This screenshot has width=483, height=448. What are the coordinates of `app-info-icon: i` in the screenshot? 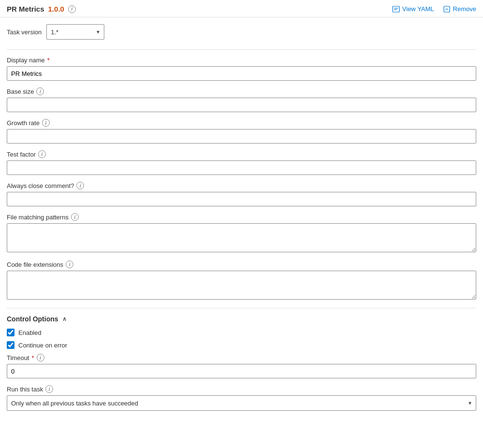 It's located at (72, 9).